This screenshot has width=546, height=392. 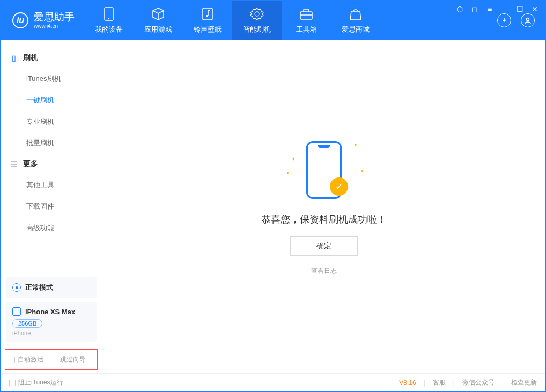 I want to click on version-label: V8.16, so click(x=408, y=383).